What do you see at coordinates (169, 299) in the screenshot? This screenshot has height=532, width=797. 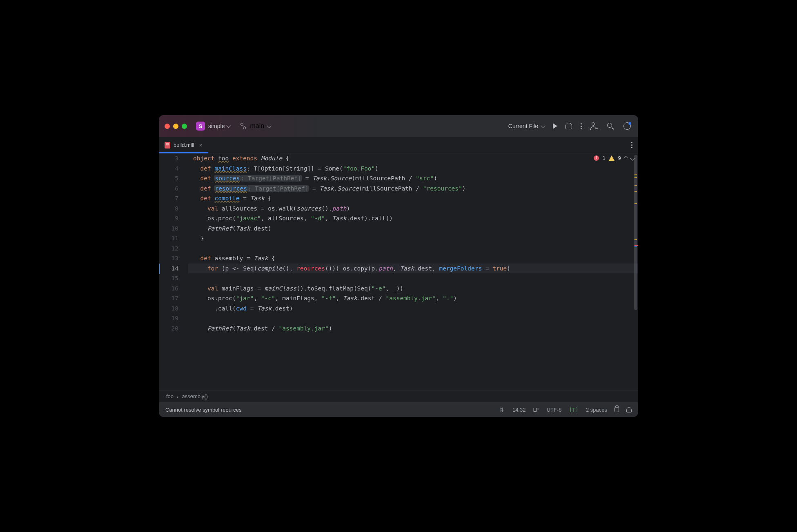 I see `line-number: 17` at bounding box center [169, 299].